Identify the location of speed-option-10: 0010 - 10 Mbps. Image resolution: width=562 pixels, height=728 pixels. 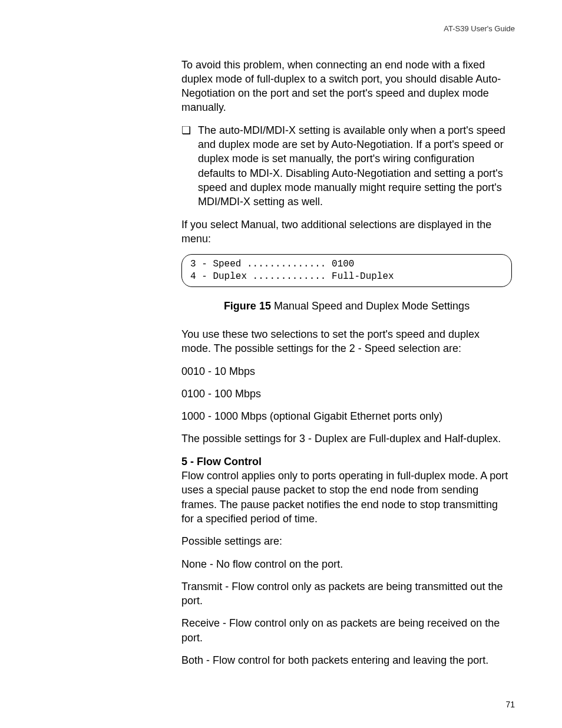
(346, 371).